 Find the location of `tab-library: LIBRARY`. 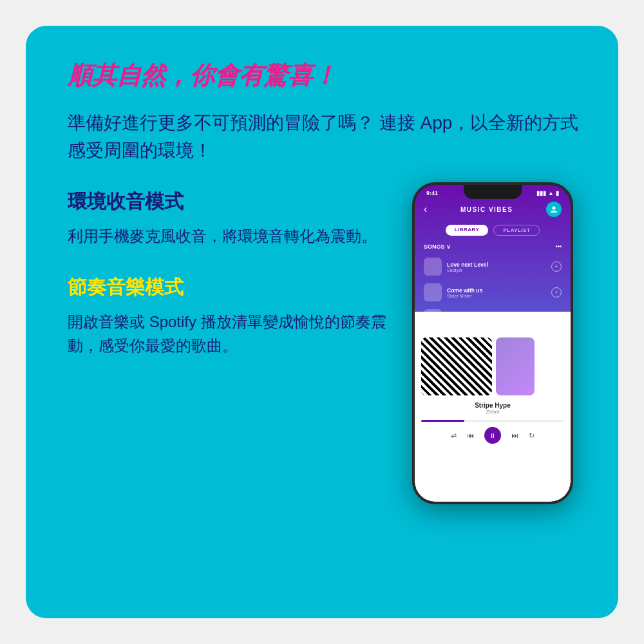

tab-library: LIBRARY is located at coordinates (468, 231).